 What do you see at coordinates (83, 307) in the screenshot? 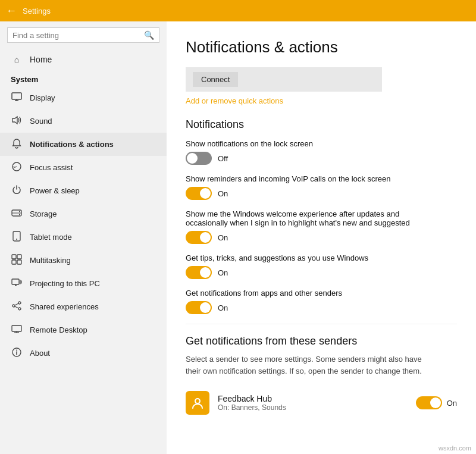
I see `sidebar-item-shared: Shared experiences` at bounding box center [83, 307].